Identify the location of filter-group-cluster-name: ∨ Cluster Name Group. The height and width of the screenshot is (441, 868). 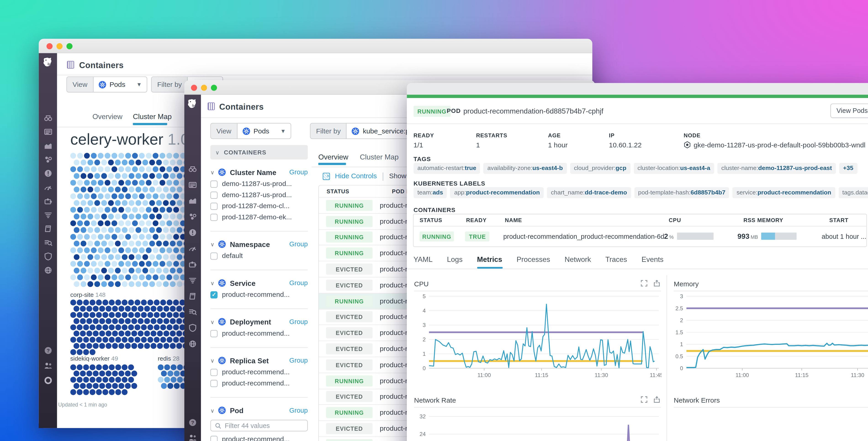
(259, 172).